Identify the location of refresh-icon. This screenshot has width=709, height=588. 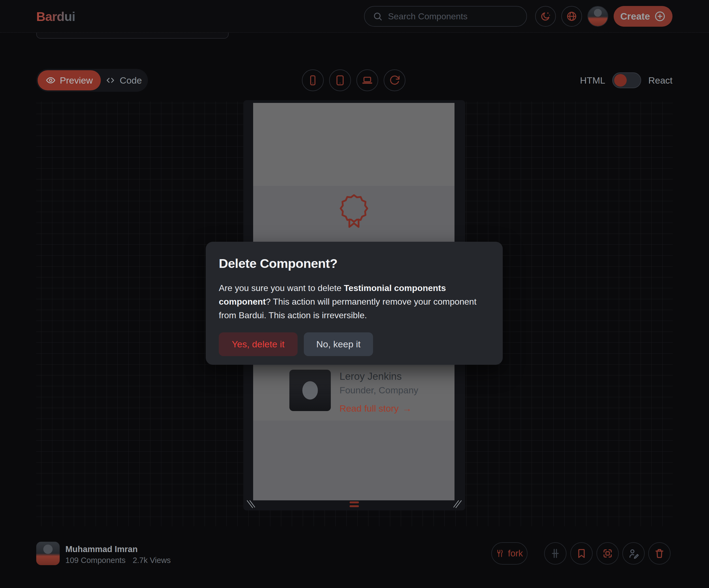
(395, 80).